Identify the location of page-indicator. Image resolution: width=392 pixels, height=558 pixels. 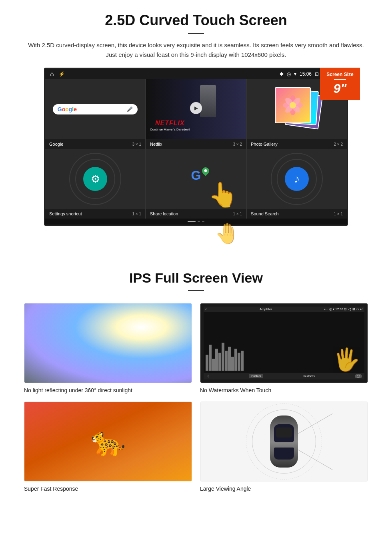
(196, 222).